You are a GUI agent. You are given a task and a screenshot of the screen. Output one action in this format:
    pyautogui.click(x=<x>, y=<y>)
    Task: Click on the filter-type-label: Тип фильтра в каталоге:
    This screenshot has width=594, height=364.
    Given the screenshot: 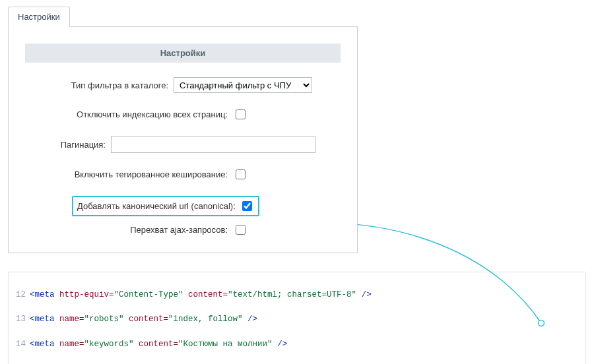 What is the action you would take?
    pyautogui.click(x=99, y=86)
    